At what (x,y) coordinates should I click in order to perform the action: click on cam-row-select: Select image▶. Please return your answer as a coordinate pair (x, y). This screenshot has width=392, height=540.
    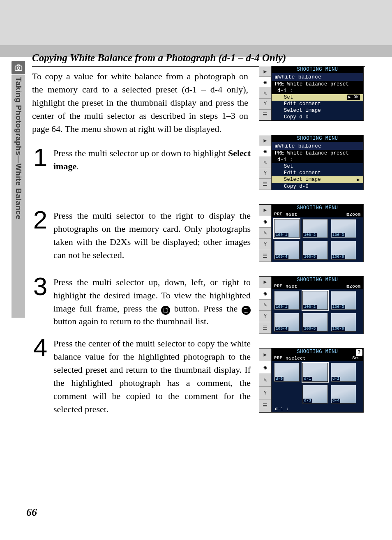
    Looking at the image, I should click on (317, 180).